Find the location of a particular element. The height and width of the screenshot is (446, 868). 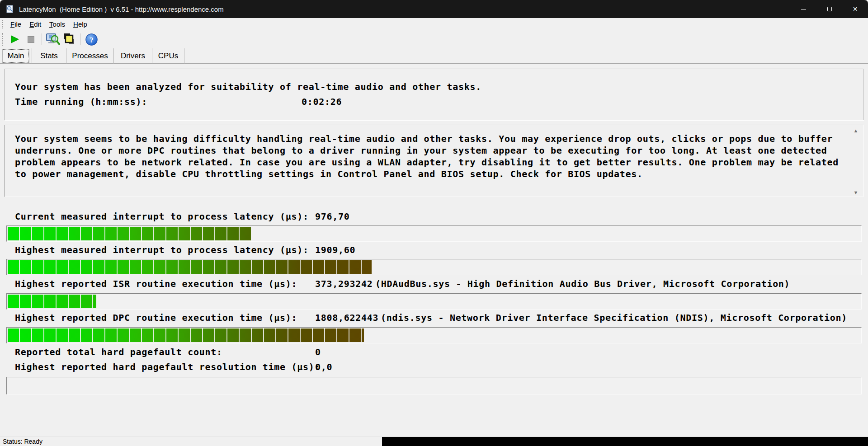

maximize-icon is located at coordinates (830, 9).